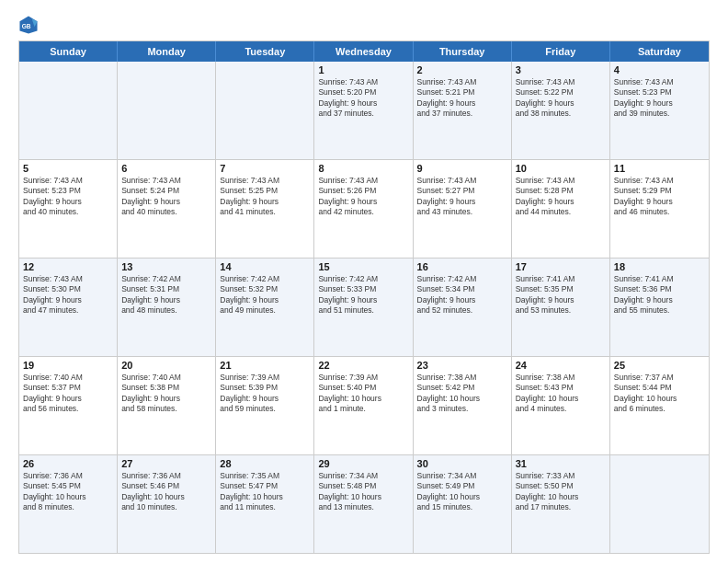 The image size is (728, 563). Describe the element at coordinates (68, 492) in the screenshot. I see `cell-text: Sunrise: 7:36 AM Sunset: 5:45 PM Dayligh…` at that location.